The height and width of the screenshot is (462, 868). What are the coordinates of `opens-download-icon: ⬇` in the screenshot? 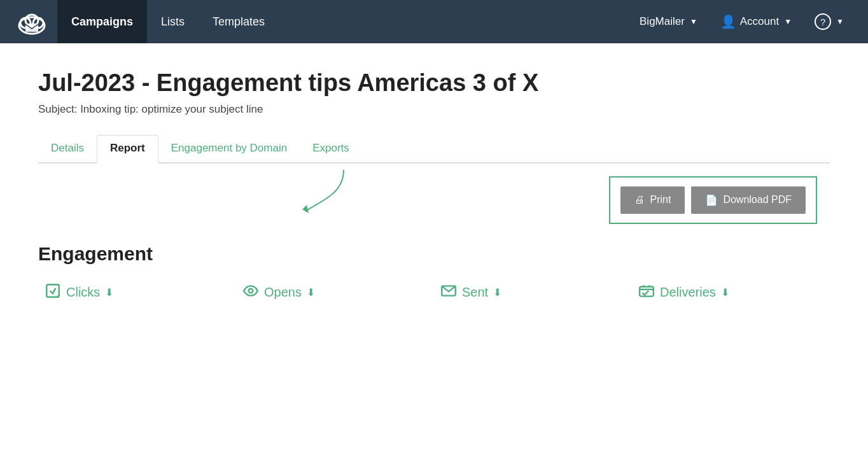 It's located at (311, 293).